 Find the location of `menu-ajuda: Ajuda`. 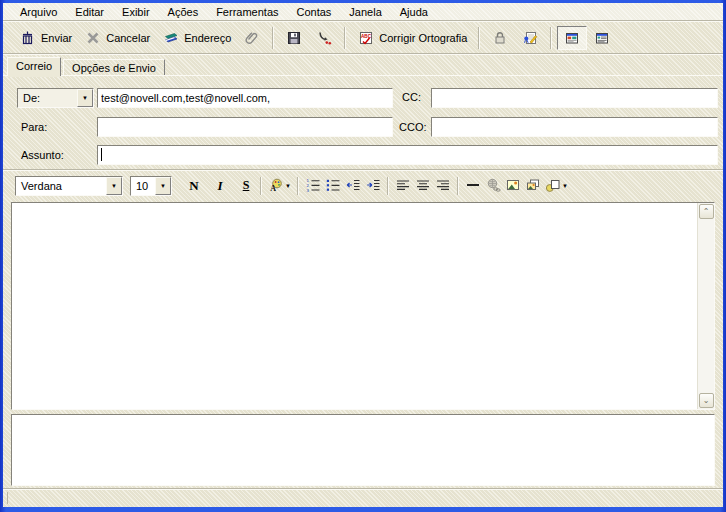

menu-ajuda: Ajuda is located at coordinates (414, 12).